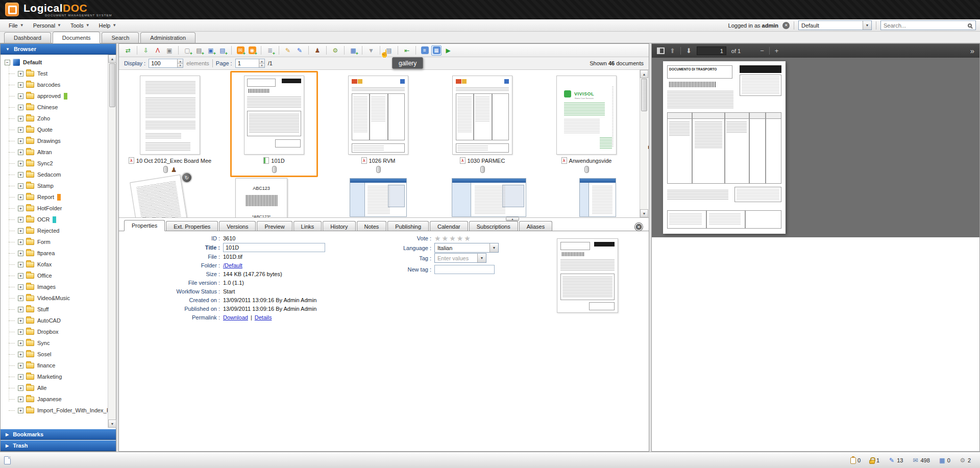 The image size is (980, 468). Describe the element at coordinates (453, 238) in the screenshot. I see `vote-stars: ★★★★★` at that location.